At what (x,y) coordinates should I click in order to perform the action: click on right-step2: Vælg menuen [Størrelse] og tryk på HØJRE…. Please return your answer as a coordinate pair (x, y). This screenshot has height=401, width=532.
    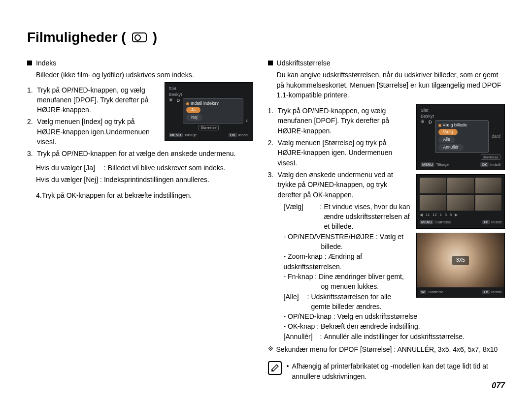
    Looking at the image, I should click on (345, 153).